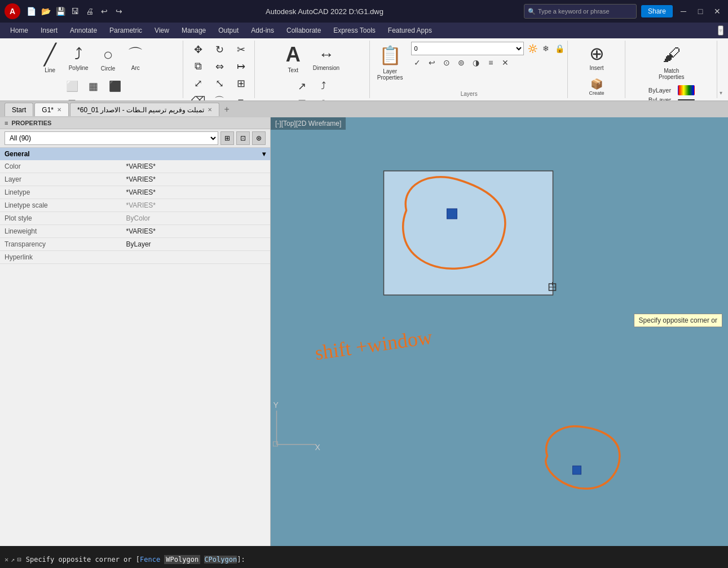 The height and width of the screenshot is (568, 728). I want to click on quick-select-button: ⊡, so click(243, 138).